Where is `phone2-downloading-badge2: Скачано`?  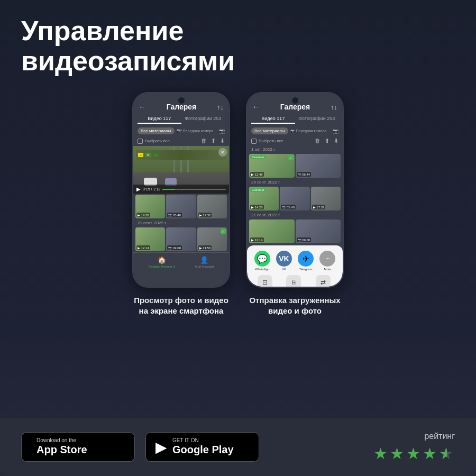 phone2-downloading-badge2: Скачано is located at coordinates (258, 190).